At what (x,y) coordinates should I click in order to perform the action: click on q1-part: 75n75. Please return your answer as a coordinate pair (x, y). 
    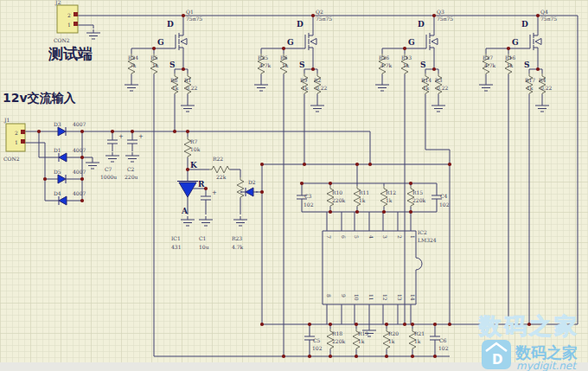
    Looking at the image, I should click on (194, 19).